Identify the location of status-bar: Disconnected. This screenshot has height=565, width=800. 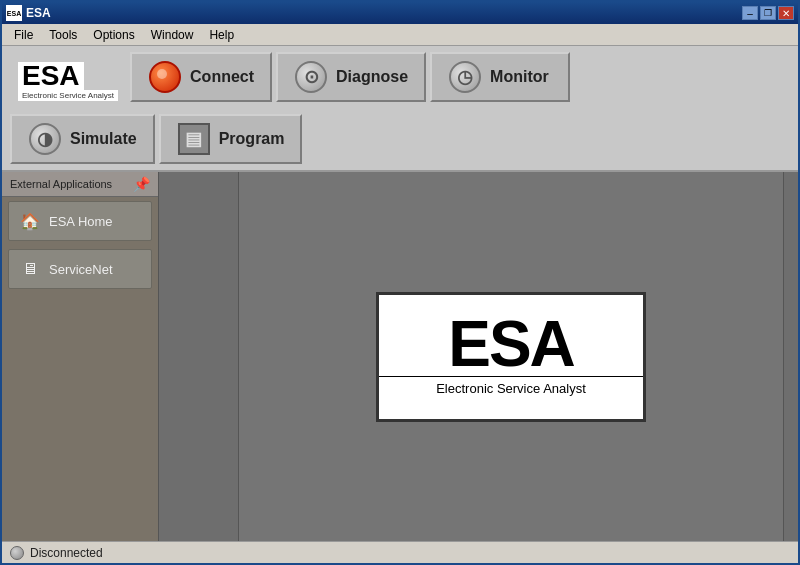
(400, 552).